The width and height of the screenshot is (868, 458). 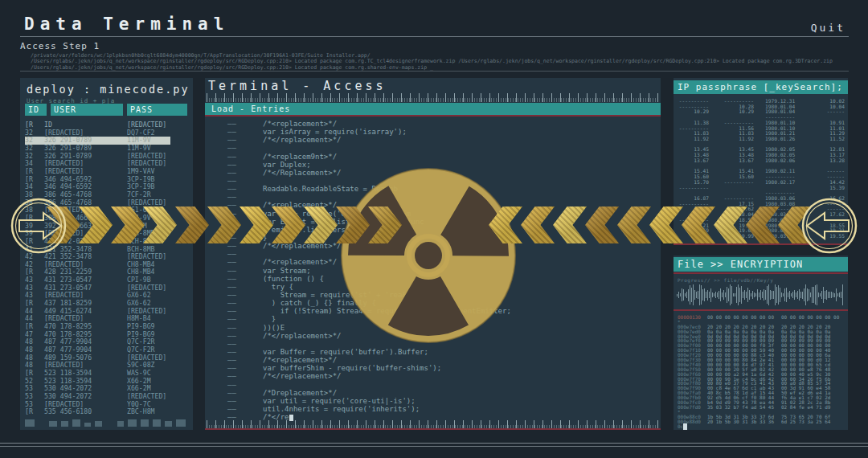 What do you see at coordinates (428, 256) in the screenshot?
I see `radiation-icon` at bounding box center [428, 256].